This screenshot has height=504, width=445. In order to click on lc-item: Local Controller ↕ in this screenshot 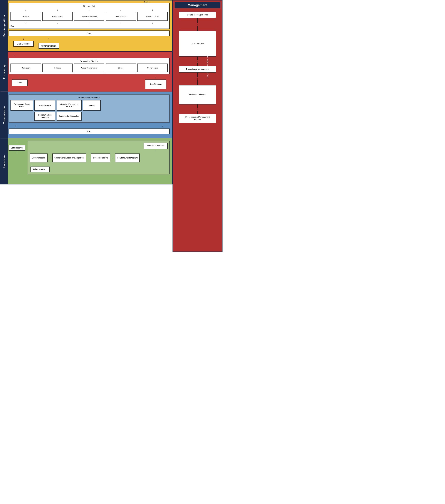, I will do `click(197, 48)`.